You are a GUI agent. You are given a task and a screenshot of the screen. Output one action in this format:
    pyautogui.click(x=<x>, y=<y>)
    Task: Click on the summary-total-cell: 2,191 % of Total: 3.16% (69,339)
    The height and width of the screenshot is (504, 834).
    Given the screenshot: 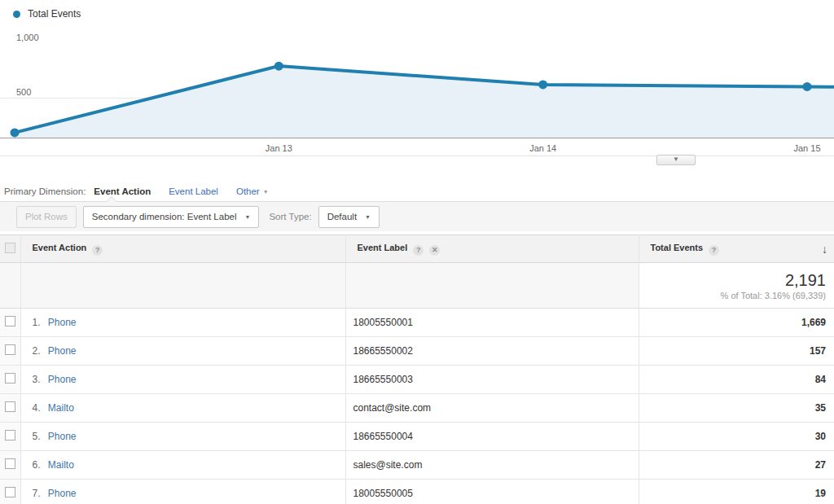 What is the action you would take?
    pyautogui.click(x=736, y=286)
    